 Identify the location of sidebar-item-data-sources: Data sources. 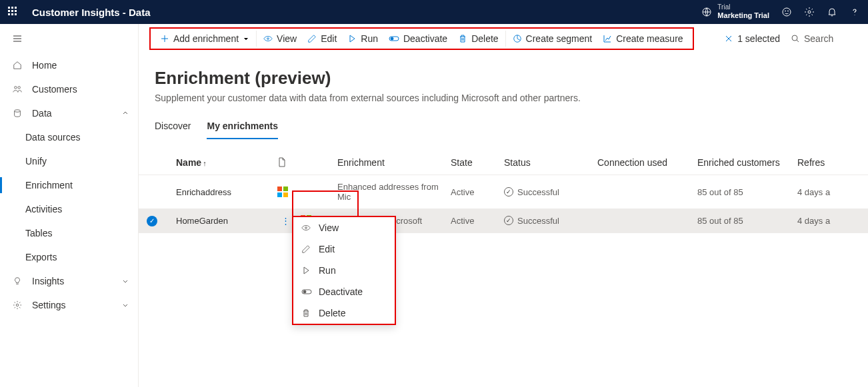
(69, 137).